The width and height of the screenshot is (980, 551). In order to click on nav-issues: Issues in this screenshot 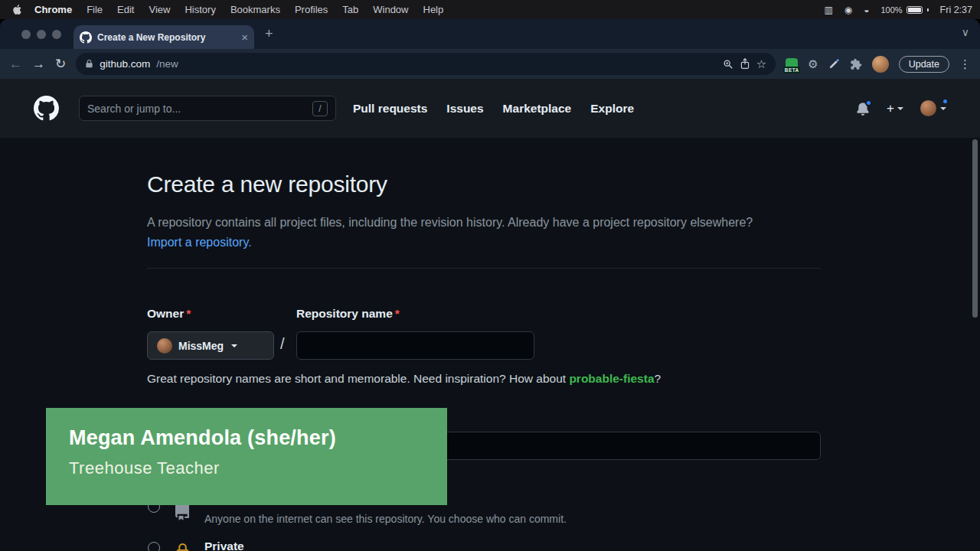, I will do `click(465, 109)`.